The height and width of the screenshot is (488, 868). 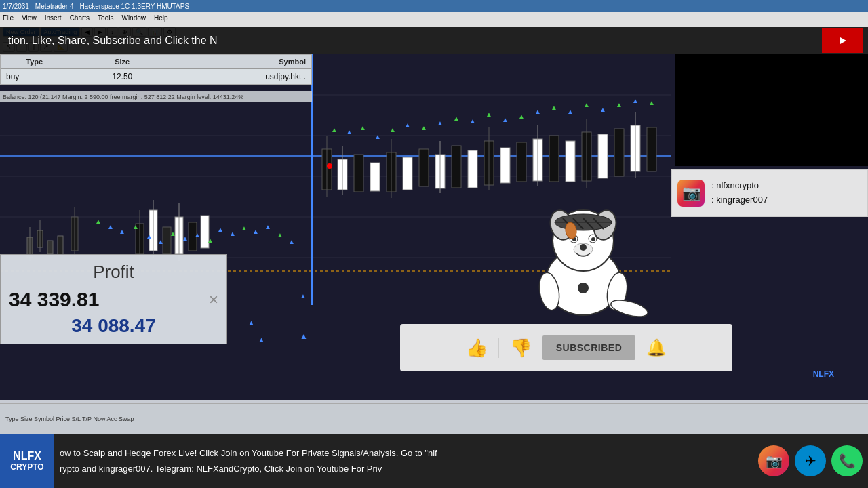 I want to click on youtube-icon, so click(x=842, y=41).